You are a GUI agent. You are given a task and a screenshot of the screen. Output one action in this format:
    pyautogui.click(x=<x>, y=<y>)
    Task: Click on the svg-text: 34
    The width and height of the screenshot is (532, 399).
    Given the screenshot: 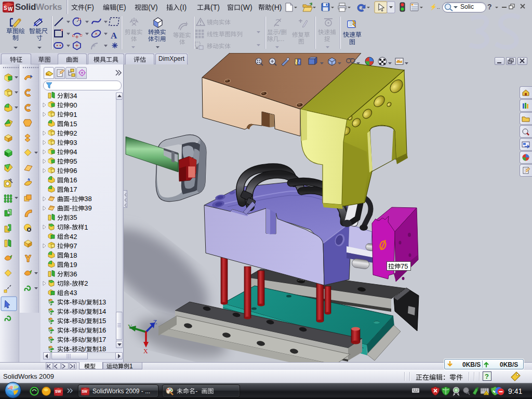 What is the action you would take?
    pyautogui.click(x=73, y=96)
    